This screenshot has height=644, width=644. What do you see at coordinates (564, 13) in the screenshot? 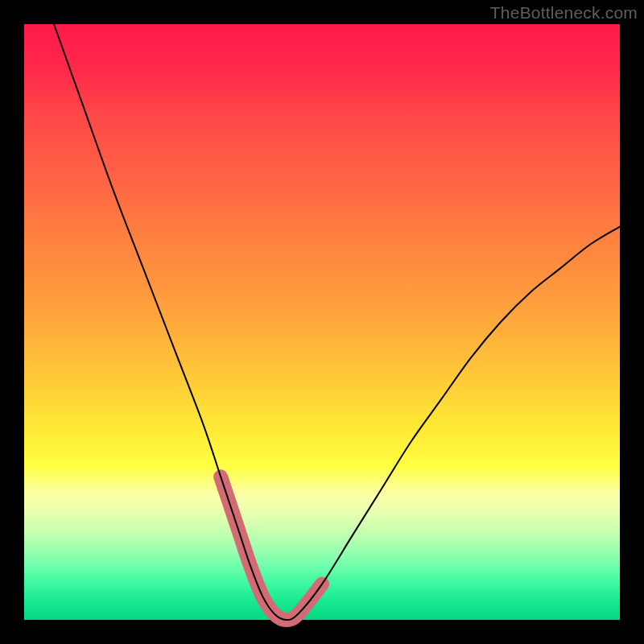
I see `watermark-text: TheBottleneck.com` at bounding box center [564, 13].